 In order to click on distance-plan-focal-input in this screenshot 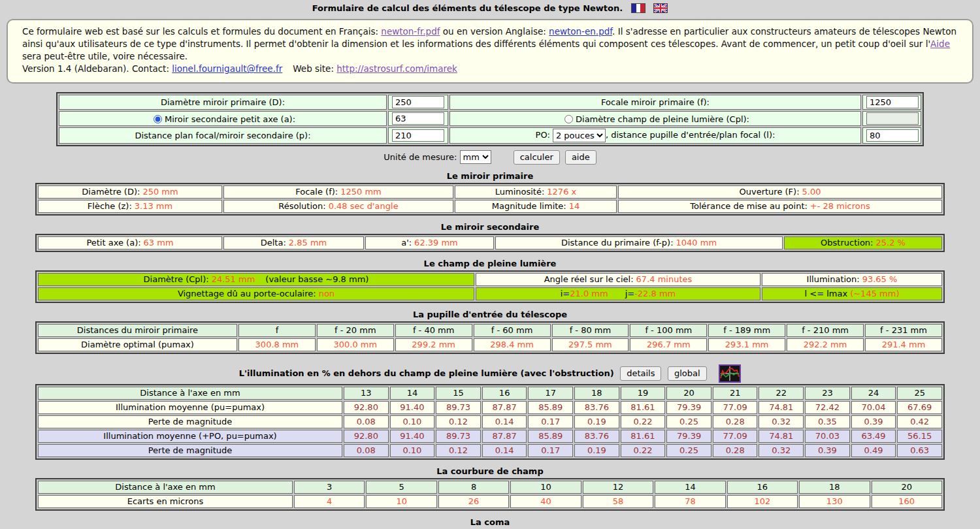, I will do `click(418, 136)`.